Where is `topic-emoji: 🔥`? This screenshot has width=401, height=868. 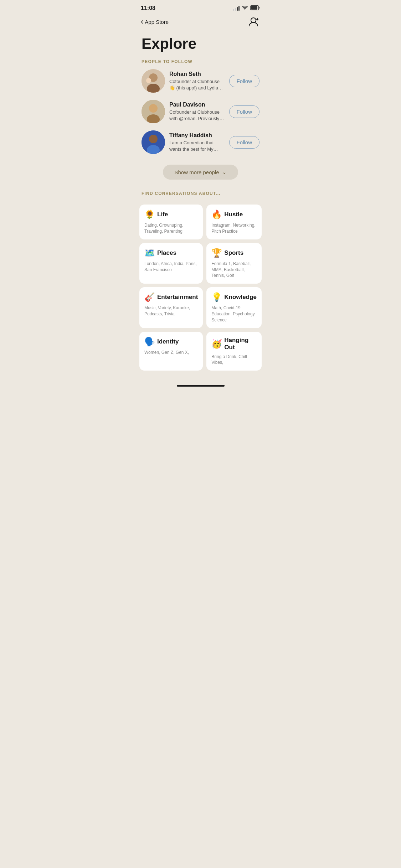 topic-emoji: 🔥 is located at coordinates (217, 215).